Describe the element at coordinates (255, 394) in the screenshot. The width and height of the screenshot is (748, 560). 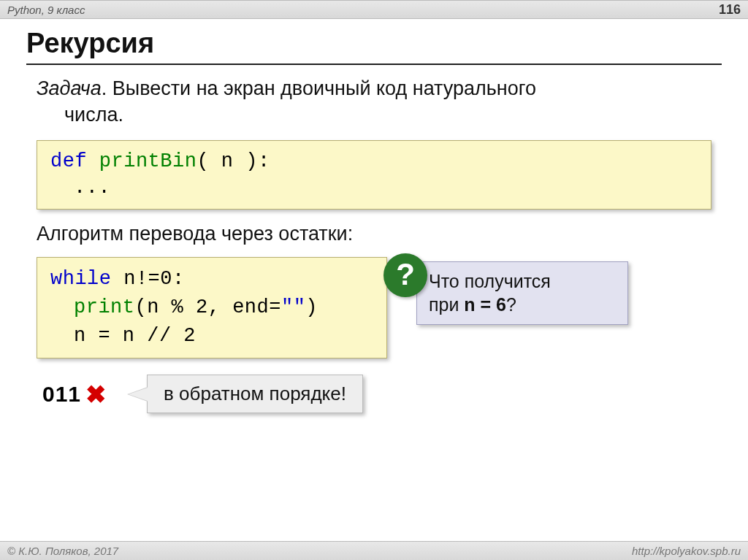
I see `note-text: в обратном порядке!` at that location.